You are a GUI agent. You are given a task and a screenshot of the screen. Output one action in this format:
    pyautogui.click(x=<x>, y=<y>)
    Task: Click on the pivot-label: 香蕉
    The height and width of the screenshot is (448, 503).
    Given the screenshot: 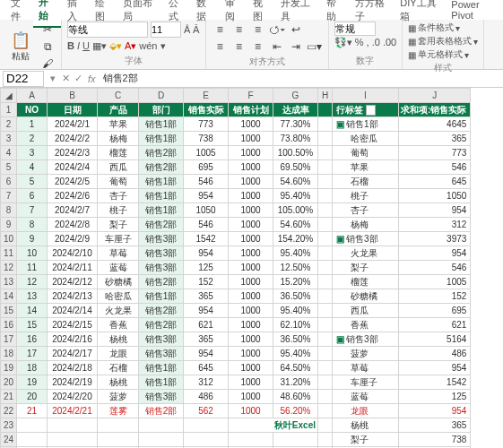 What is the action you would take?
    pyautogui.click(x=366, y=325)
    